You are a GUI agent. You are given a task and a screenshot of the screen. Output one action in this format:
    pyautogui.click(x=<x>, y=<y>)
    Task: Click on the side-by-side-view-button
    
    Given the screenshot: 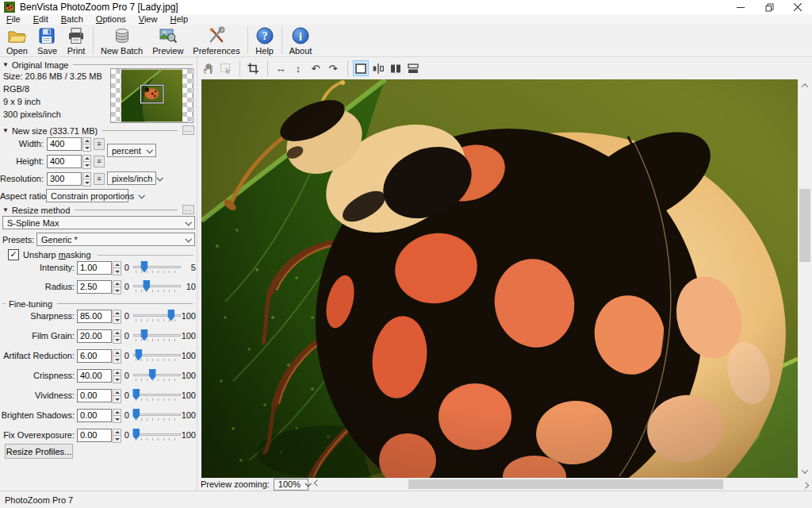 What is the action you would take?
    pyautogui.click(x=396, y=68)
    